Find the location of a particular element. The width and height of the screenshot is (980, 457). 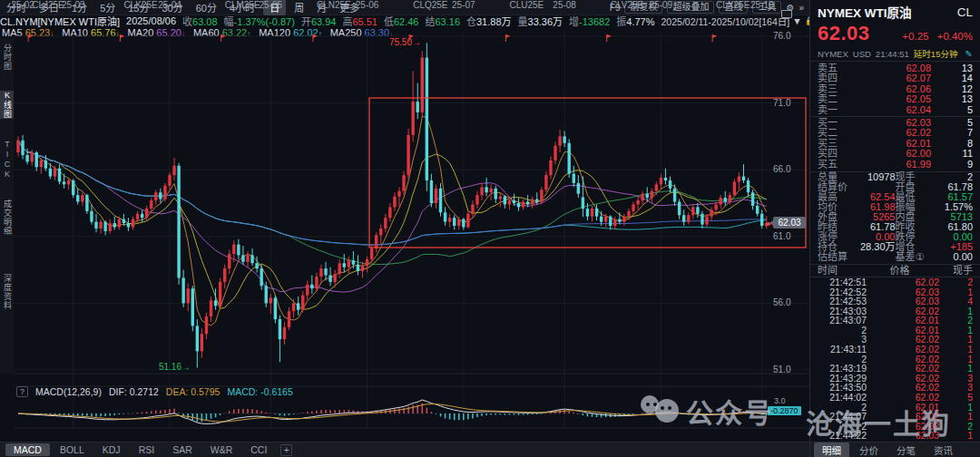

trade-row: 21:42:5162.022 is located at coordinates (895, 283).